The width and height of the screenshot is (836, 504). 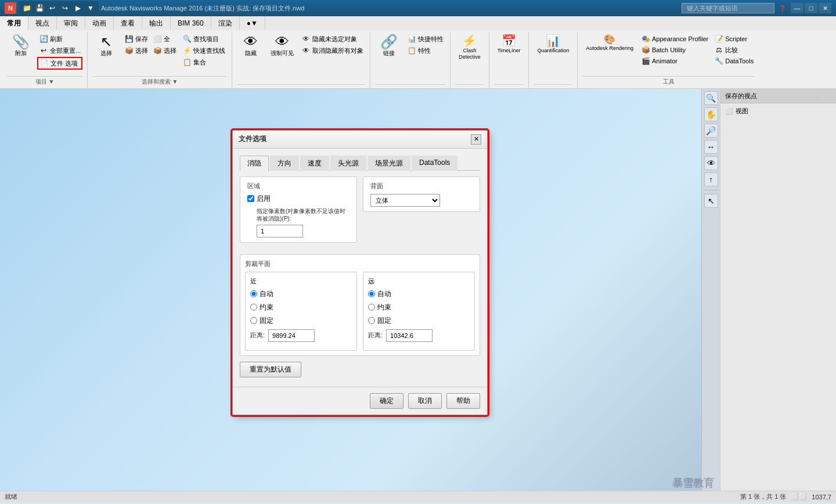 I want to click on all-select-button: ⬜ 全, so click(x=165, y=39).